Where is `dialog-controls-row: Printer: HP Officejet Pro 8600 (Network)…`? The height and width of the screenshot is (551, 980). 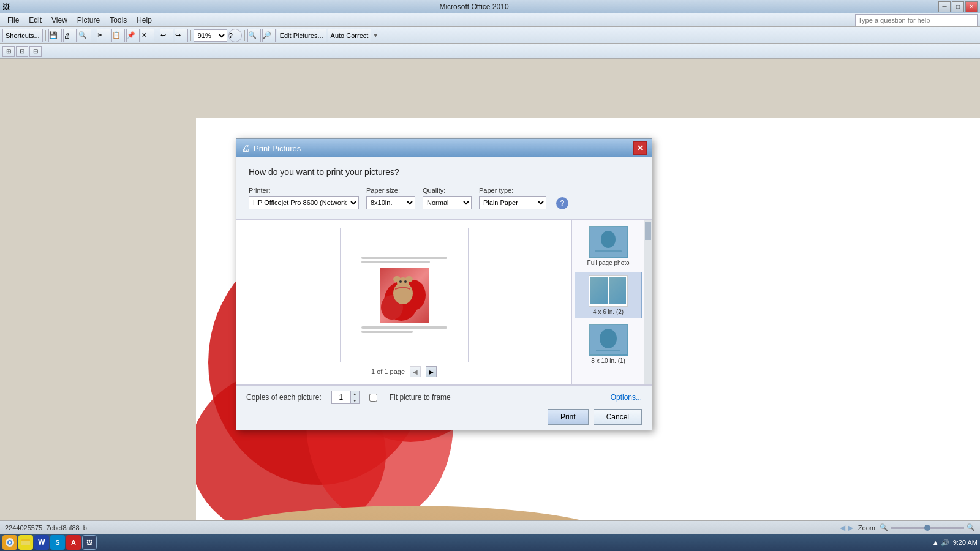
dialog-controls-row: Printer: HP Officejet Pro 8600 (Network)… is located at coordinates (444, 198).